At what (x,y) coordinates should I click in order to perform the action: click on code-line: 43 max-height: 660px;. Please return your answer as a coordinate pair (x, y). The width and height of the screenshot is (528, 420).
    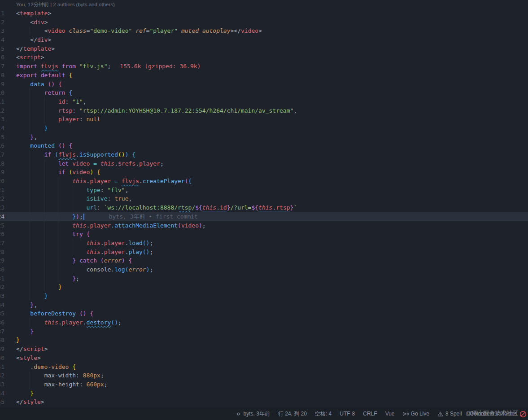
    Looking at the image, I should click on (264, 385).